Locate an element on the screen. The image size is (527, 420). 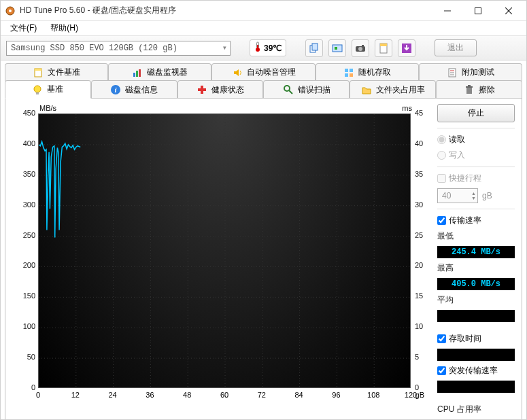
access-time-check: 存取时间 is located at coordinates (476, 338).